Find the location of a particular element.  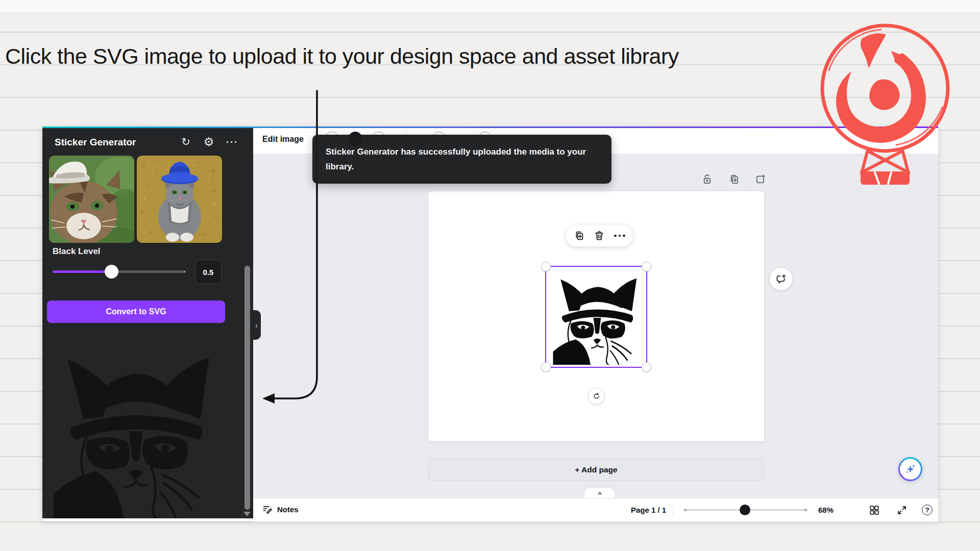

notes-label: Notes is located at coordinates (288, 509).